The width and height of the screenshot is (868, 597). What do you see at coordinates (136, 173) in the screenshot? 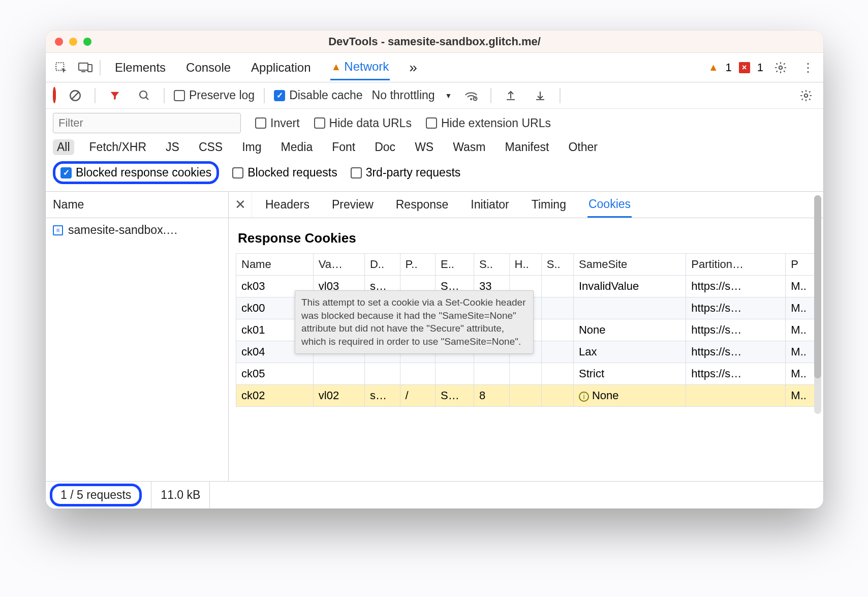
I see `blocked-response-cookies-highlight: Blocked response cookies` at bounding box center [136, 173].